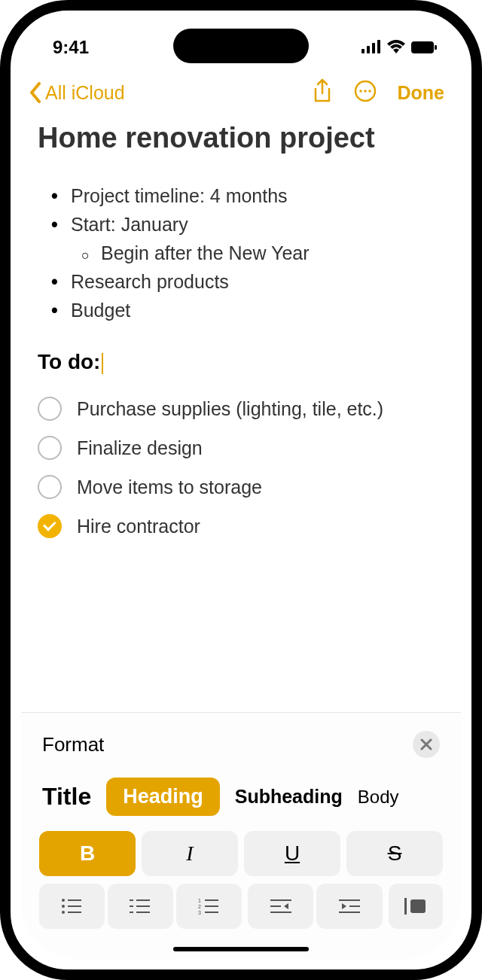 The width and height of the screenshot is (482, 980). What do you see at coordinates (371, 47) in the screenshot?
I see `cellular-icon` at bounding box center [371, 47].